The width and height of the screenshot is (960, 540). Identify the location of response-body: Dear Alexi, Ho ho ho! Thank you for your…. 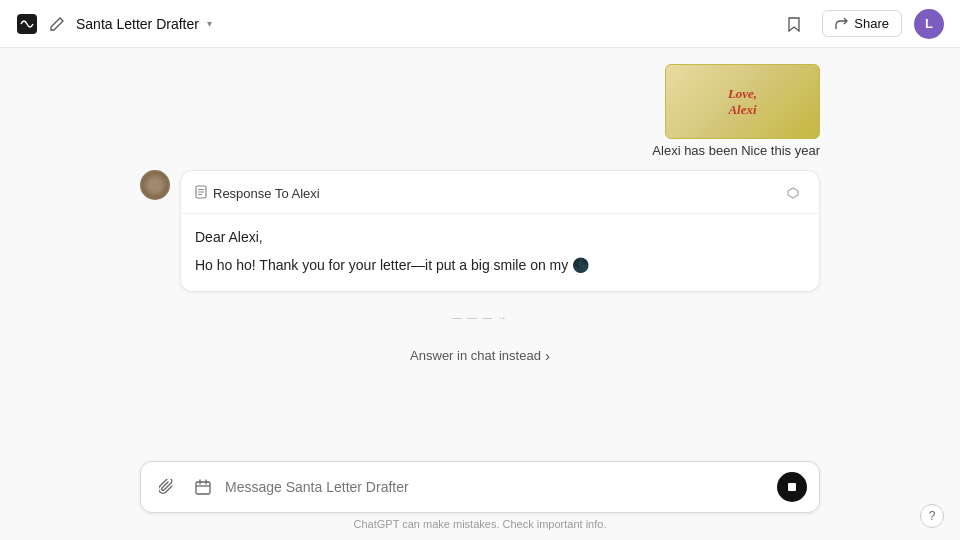
(500, 252).